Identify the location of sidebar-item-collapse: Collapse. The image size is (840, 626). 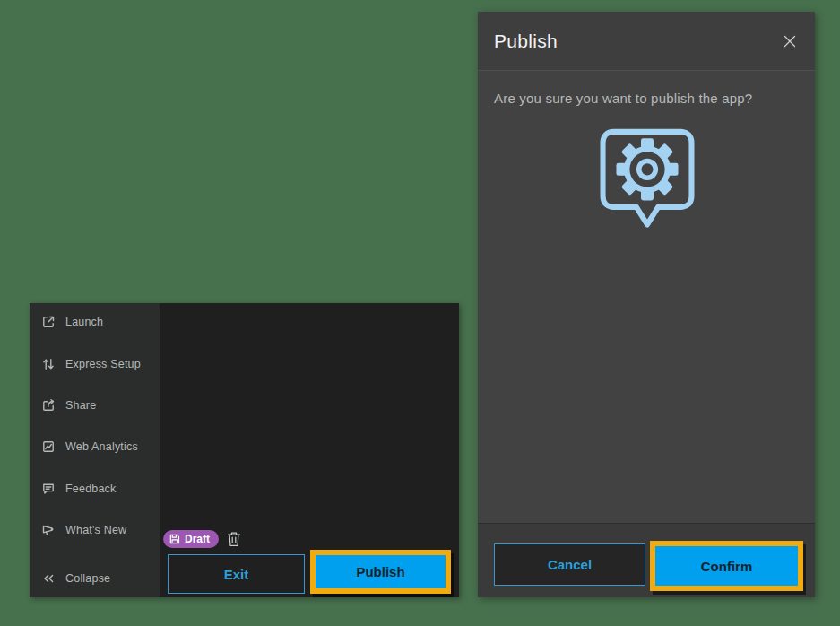
(99, 578).